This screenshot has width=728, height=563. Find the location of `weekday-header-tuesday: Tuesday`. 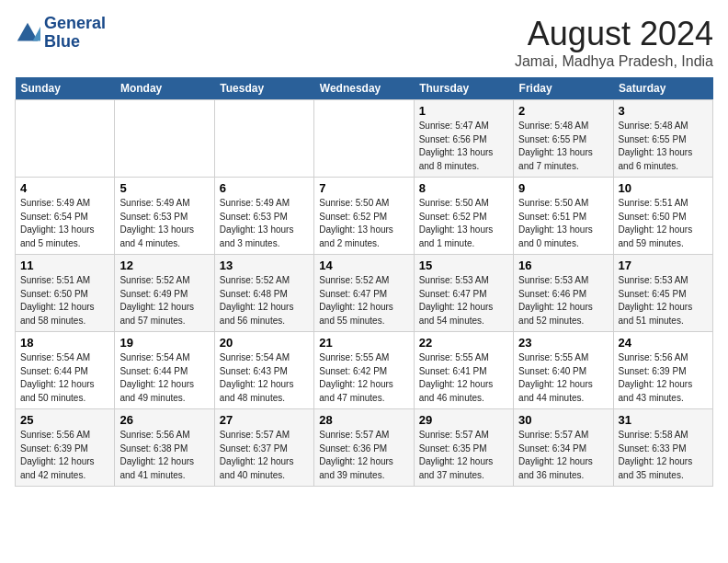

weekday-header-tuesday: Tuesday is located at coordinates (264, 88).